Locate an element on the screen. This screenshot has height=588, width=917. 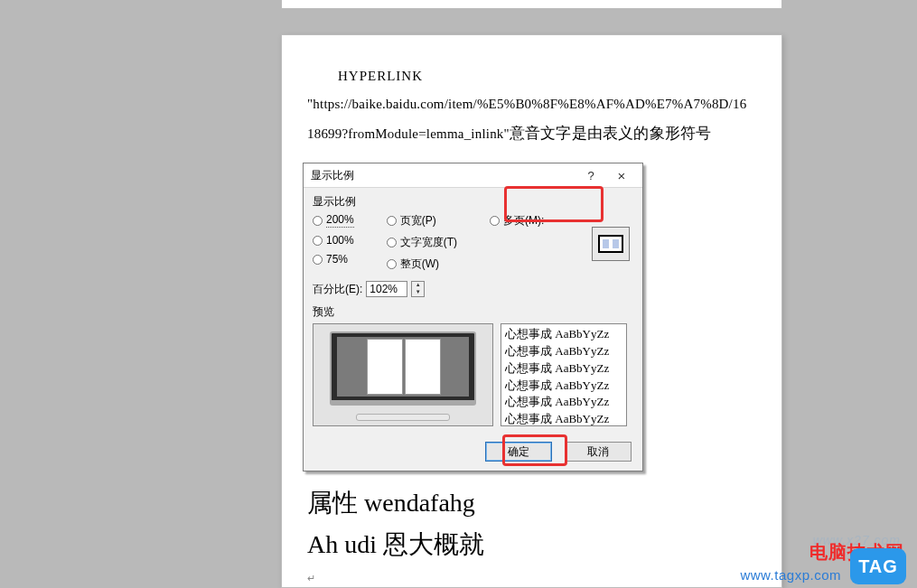
zoom-multipage-label: 多页(M): is located at coordinates (524, 220).